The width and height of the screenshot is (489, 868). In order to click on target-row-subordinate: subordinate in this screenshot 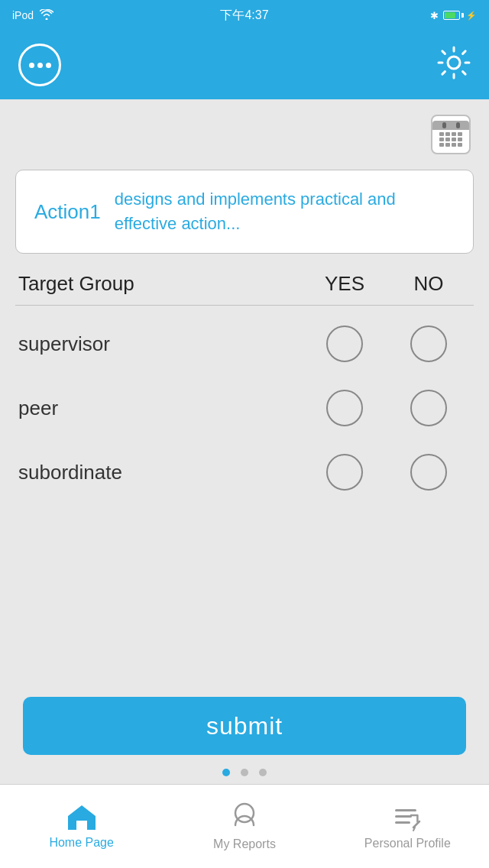, I will do `click(244, 472)`.